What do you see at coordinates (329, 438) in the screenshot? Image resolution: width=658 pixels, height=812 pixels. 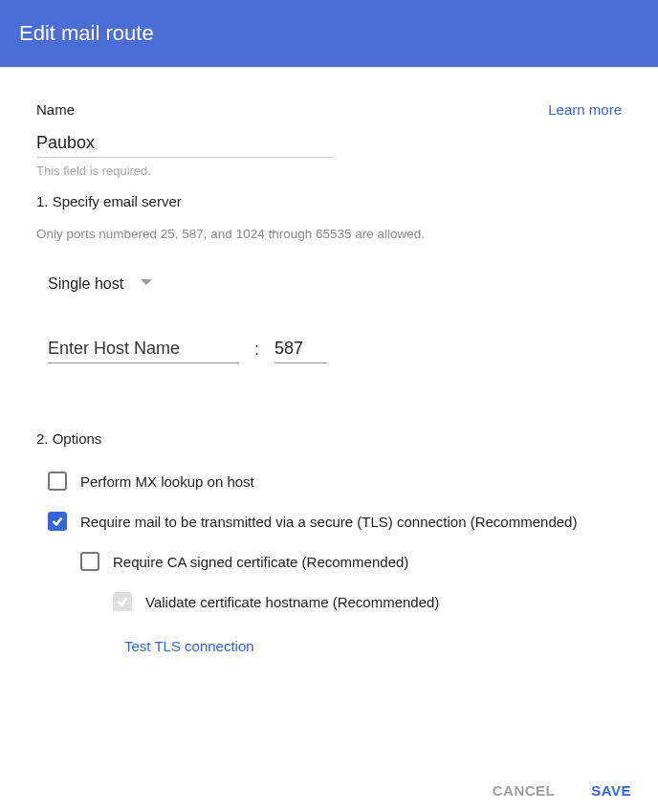 I see `section2-title: 2. Options` at bounding box center [329, 438].